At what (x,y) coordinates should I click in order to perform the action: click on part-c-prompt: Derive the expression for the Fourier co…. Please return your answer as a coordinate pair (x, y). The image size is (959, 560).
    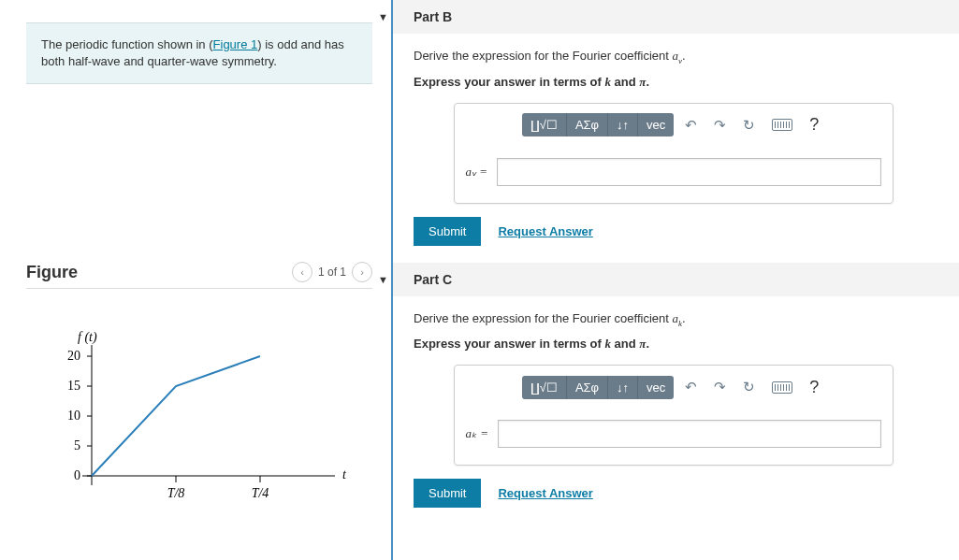
    Looking at the image, I should click on (674, 320).